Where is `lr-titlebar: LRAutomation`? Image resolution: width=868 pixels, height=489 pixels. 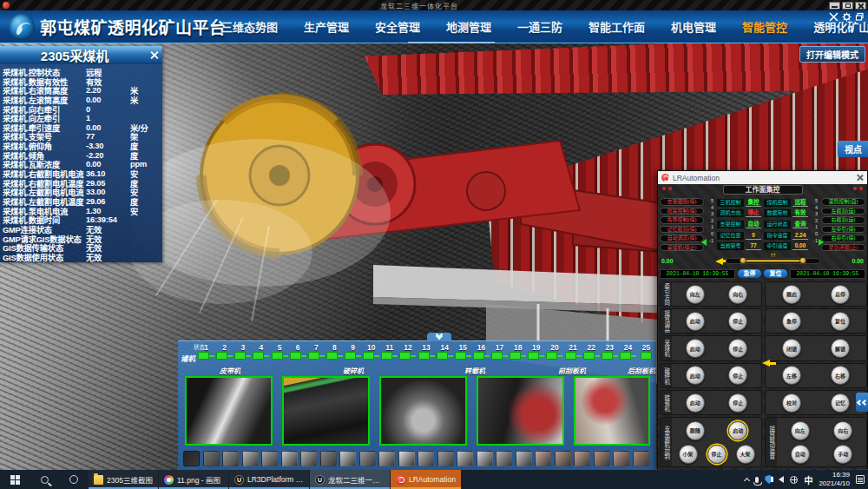
lr-titlebar: LRAutomation is located at coordinates (762, 177).